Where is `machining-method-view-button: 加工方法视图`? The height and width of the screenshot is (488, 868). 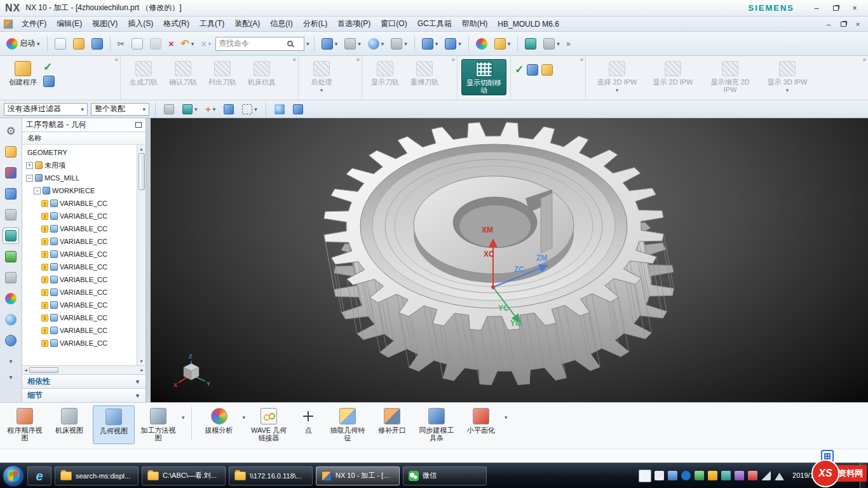 machining-method-view-button: 加工方法视图 is located at coordinates (158, 424).